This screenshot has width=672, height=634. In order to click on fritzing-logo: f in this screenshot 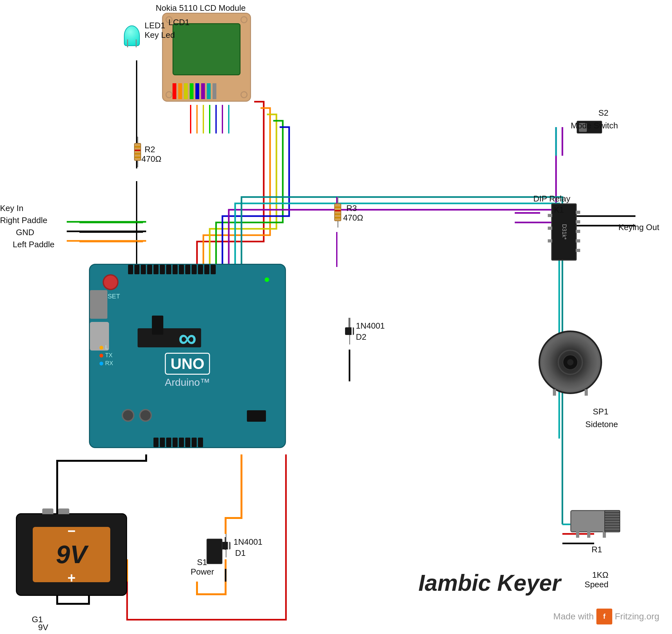, I will do `click(604, 617)`.